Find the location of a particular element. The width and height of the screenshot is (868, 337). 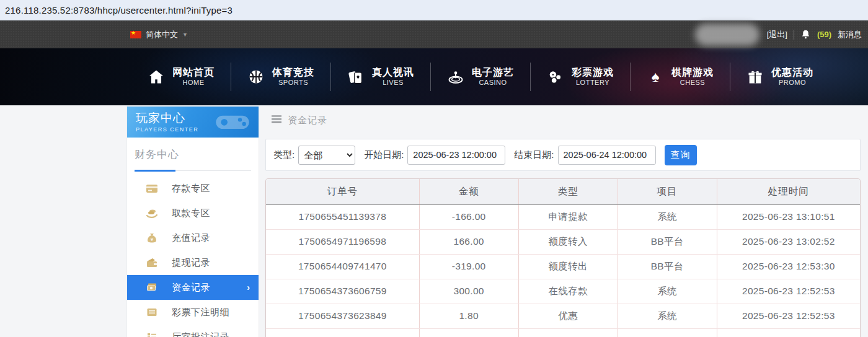

end-date-label: 结束日期: is located at coordinates (534, 155).